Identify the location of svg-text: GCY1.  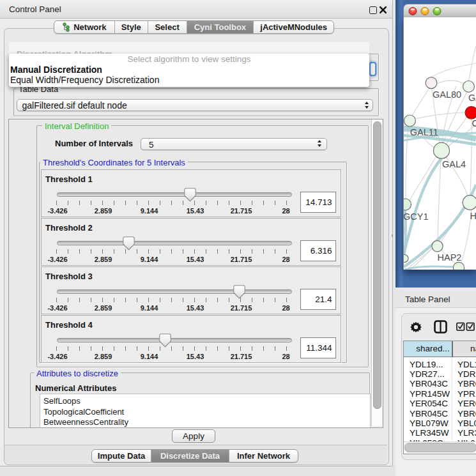
(417, 217).